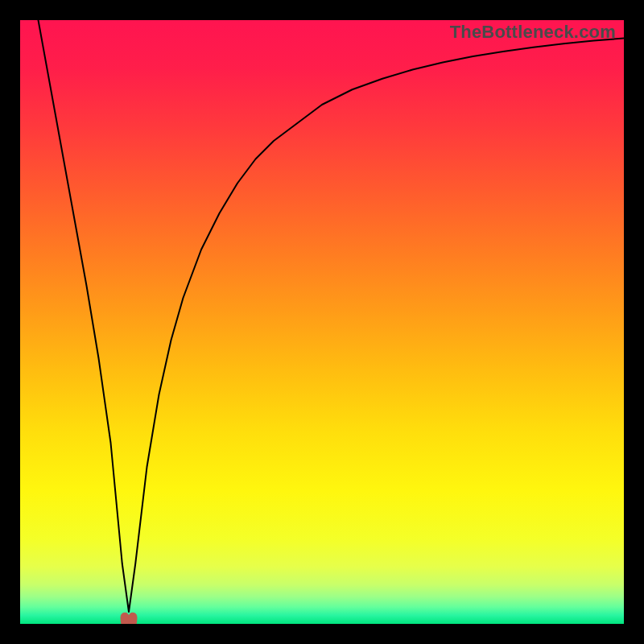 This screenshot has height=644, width=644. Describe the element at coordinates (533, 32) in the screenshot. I see `watermark-label: TheBottleneck.com` at that location.